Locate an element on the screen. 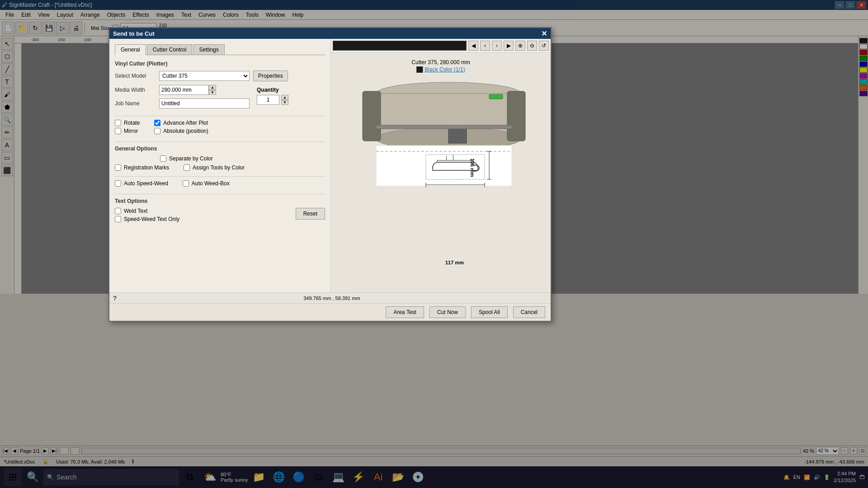  preview-prev-button: ◀ is located at coordinates (473, 46).